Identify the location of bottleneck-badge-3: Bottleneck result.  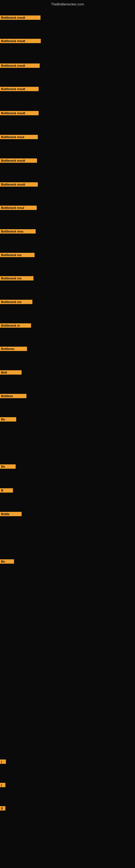
(20, 65).